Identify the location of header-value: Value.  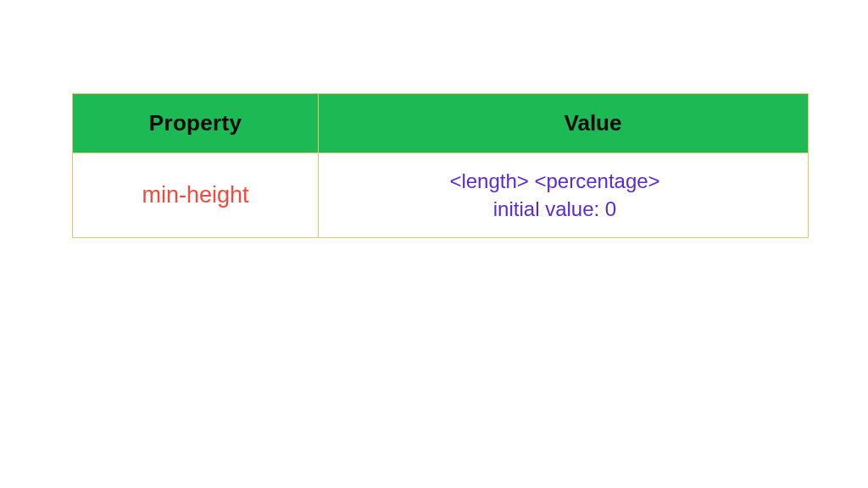
(564, 124).